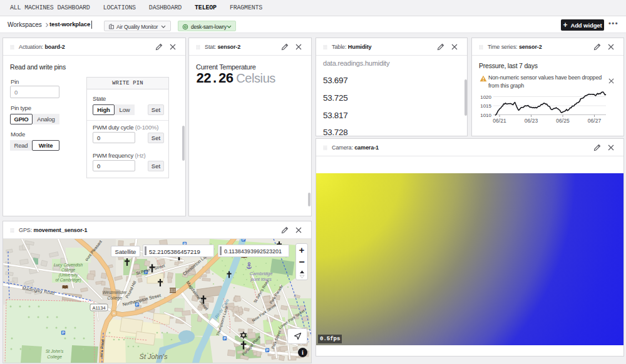 The image size is (626, 364). I want to click on svg-text: Lucy Cavendish, so click(69, 265).